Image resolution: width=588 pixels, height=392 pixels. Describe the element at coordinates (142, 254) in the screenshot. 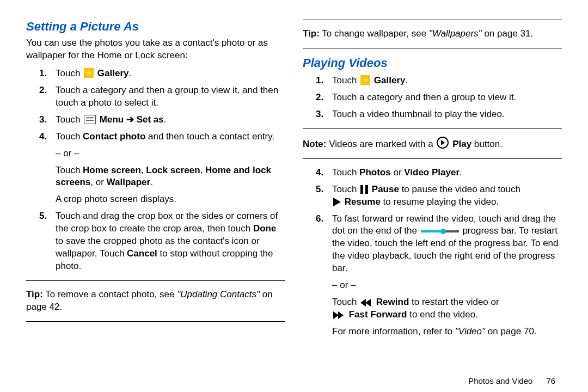

I see `cancel-label: Cancel` at that location.